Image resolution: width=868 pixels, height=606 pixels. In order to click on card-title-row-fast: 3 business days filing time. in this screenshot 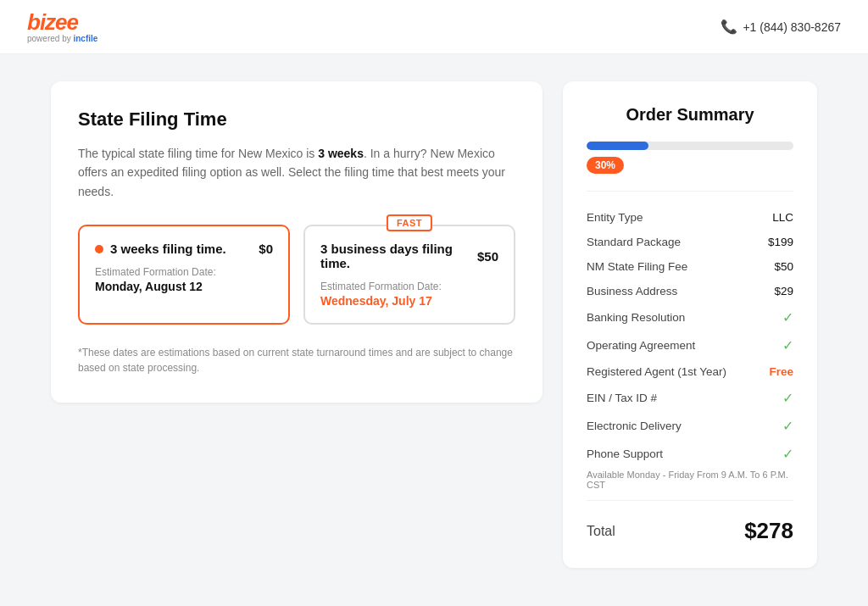, I will do `click(398, 256)`.